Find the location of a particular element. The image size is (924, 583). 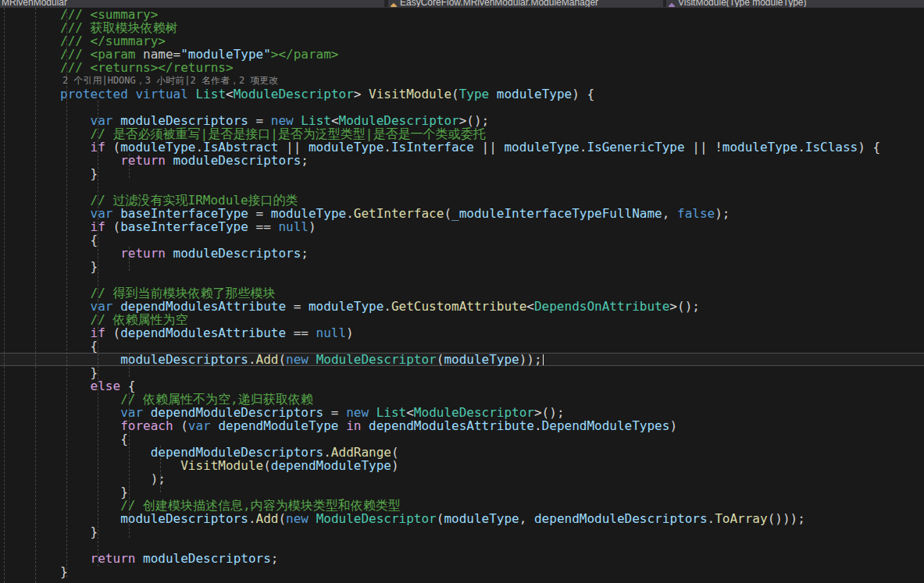

code-line: protected virtual List<ModuleDescriptor>… is located at coordinates (462, 94).